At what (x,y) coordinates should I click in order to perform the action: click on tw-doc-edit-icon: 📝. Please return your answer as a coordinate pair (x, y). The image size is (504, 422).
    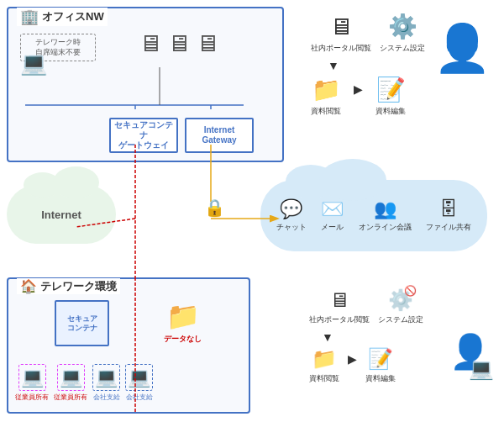
    Looking at the image, I should click on (381, 359).